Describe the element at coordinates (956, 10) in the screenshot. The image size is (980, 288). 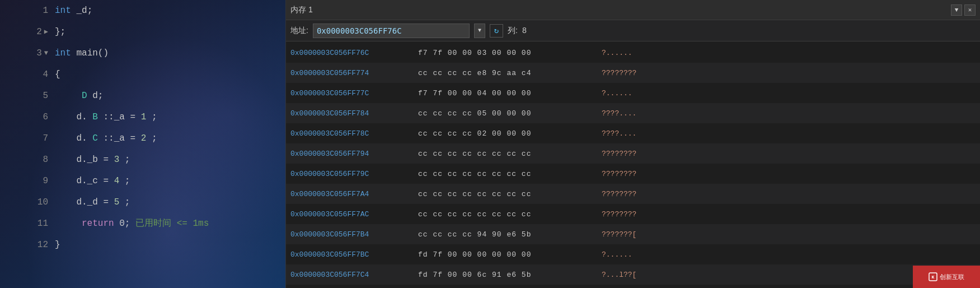
I see `dropdown-btn: ▼` at that location.